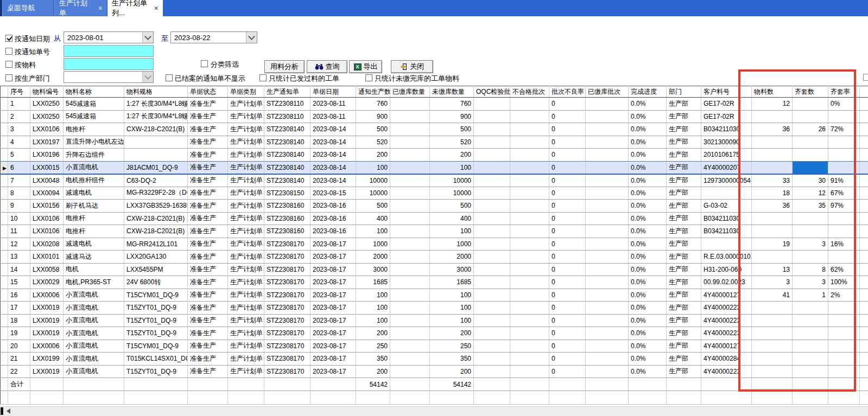 This screenshot has width=868, height=416. What do you see at coordinates (47, 359) in the screenshot?
I see `cell-material_code: LXX0199` at bounding box center [47, 359].